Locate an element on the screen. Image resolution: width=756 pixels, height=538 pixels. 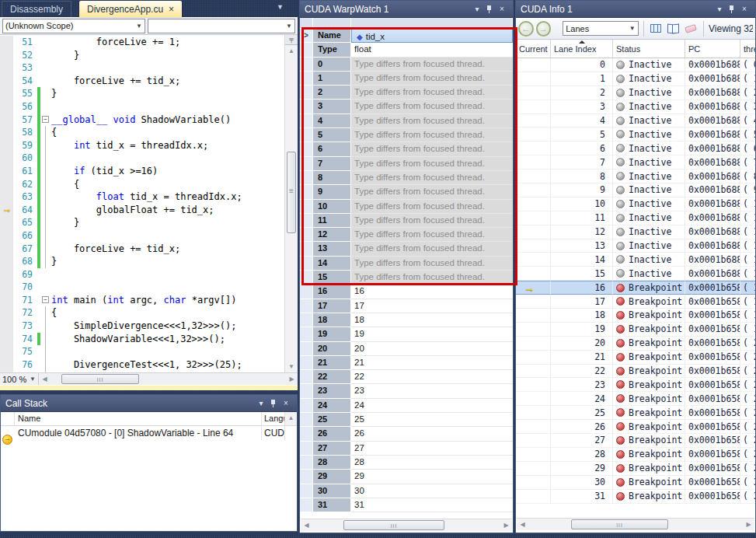
cudainfo-lane-row: 23Breakpoint0x0001b658( 23, 0, 0 ) is located at coordinates (636, 385).